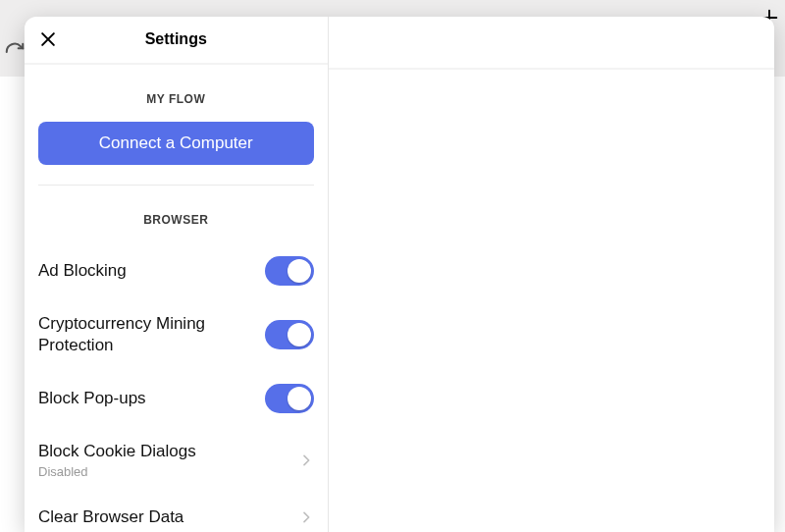 This screenshot has width=785, height=532. Describe the element at coordinates (177, 143) in the screenshot. I see `connect-computer-button: Connect a Computer` at that location.